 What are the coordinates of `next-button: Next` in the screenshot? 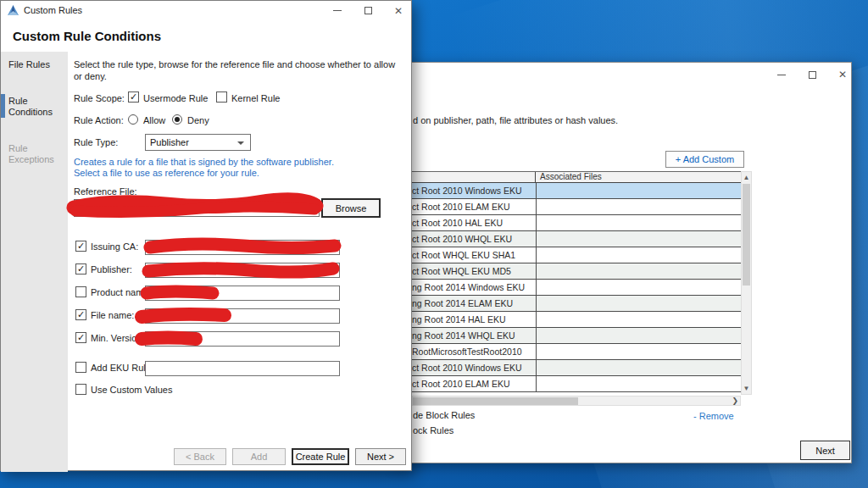 It's located at (826, 451).